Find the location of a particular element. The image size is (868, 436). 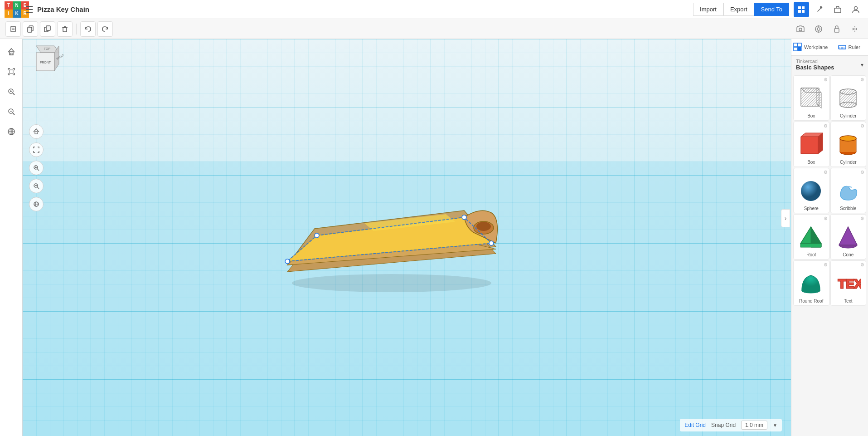

new-button is located at coordinates (13, 29).